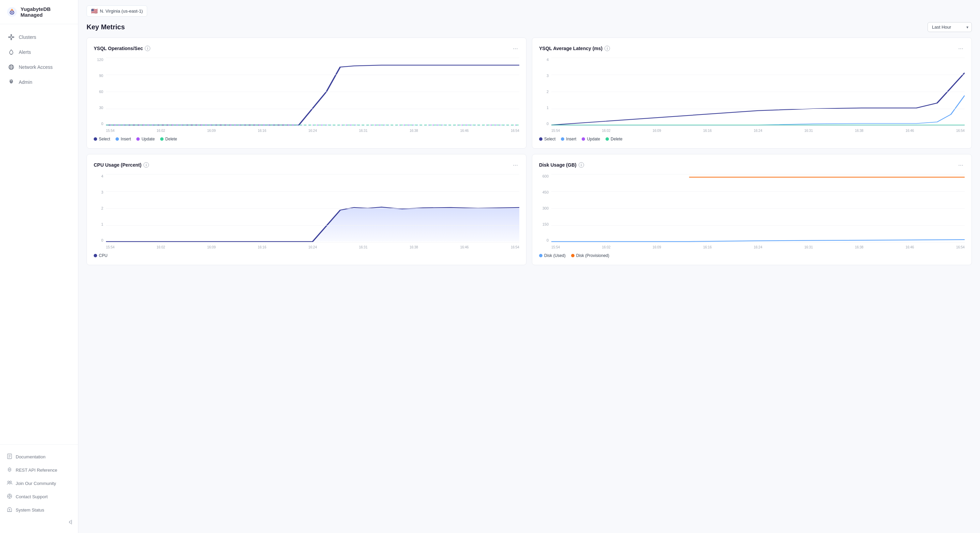 The image size is (980, 533). I want to click on legend-insert-lat: Insert, so click(568, 139).